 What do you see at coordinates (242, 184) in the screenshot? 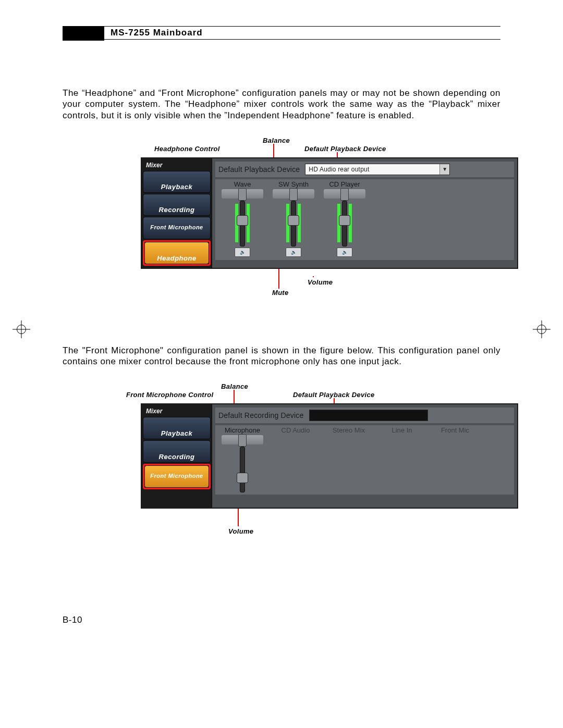
I see `channel-label: Wave` at bounding box center [242, 184].